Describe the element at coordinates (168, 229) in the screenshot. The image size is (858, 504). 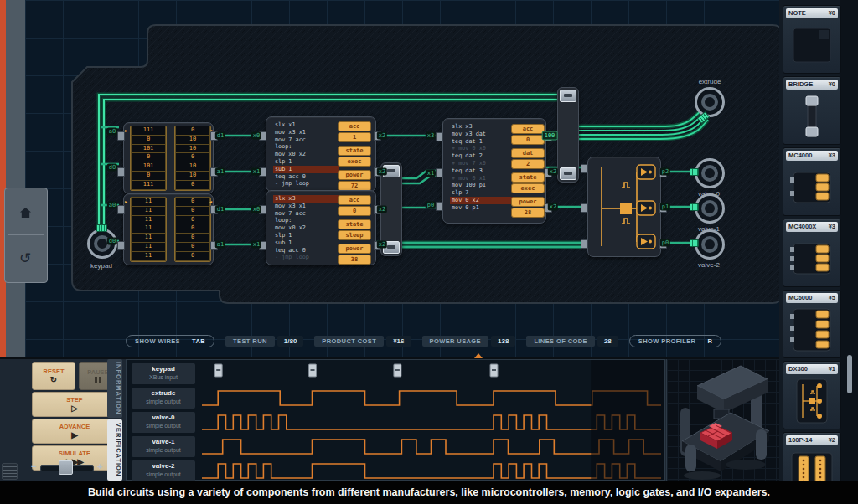
I see `memory-chip-2: ▸◂ 11111111111111 0000000` at that location.